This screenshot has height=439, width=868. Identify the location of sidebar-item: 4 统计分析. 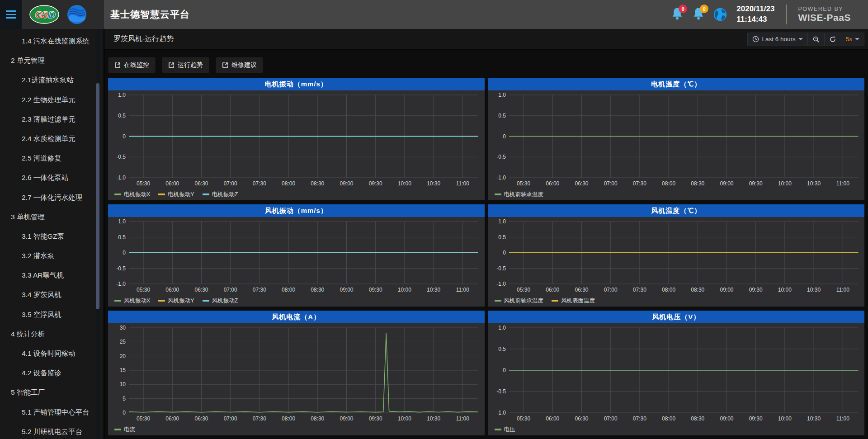
(52, 334).